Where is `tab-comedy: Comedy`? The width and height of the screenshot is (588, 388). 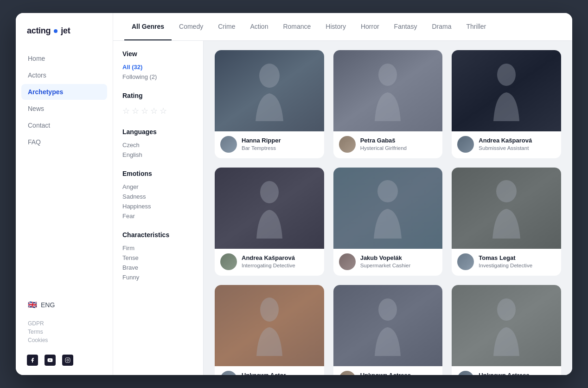 tab-comedy: Comedy is located at coordinates (191, 27).